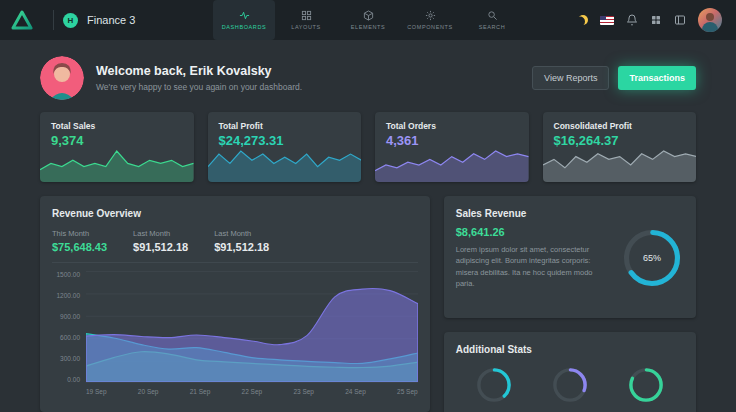  What do you see at coordinates (646, 389) in the screenshot?
I see `mini-stat-3: 3,078` at bounding box center [646, 389].